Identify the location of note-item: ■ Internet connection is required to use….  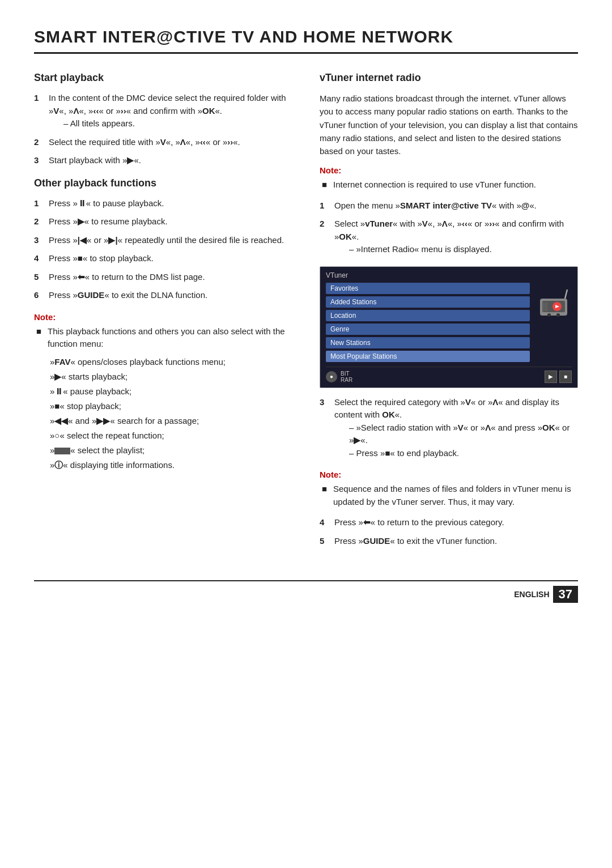
(450, 185).